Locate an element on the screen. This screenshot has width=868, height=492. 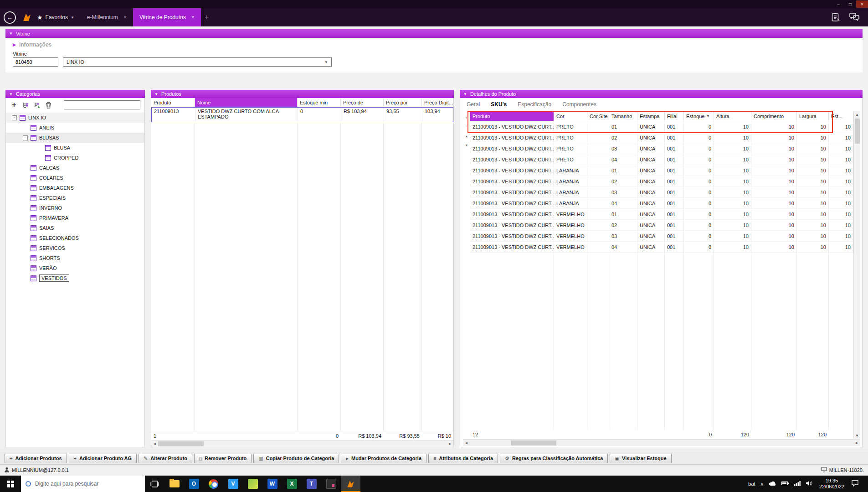
column-header-tamanho: Tamanho is located at coordinates (623, 116).